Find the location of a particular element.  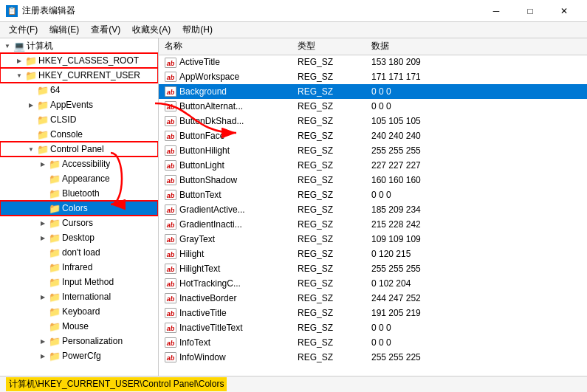

tree-item-colors: 📁 Colors is located at coordinates (79, 208).